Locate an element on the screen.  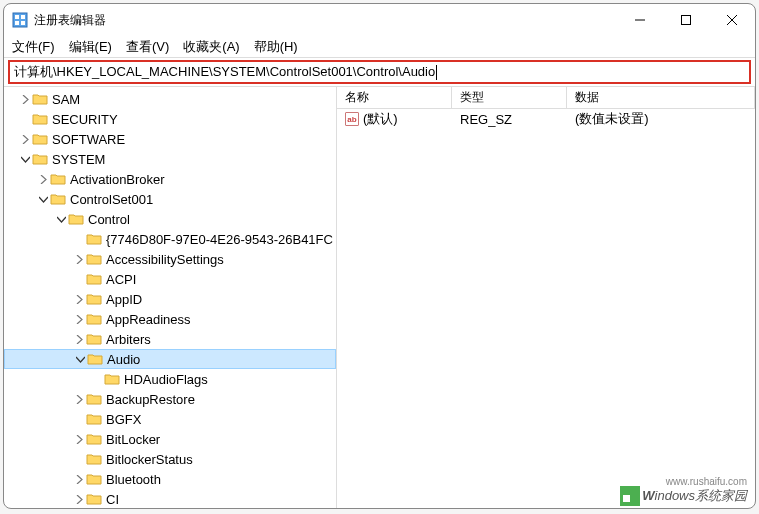
watermark: Windows系统家园 www.rushaifu.com is located at coordinates (684, 496).